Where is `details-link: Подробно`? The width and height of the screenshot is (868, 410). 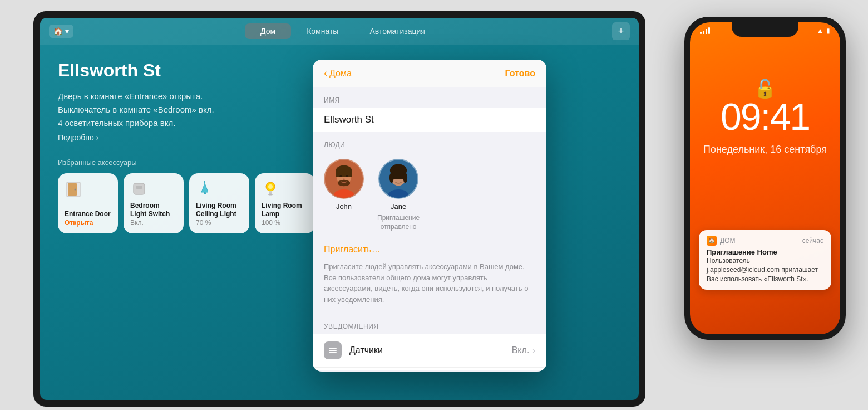 details-link: Подробно is located at coordinates (78, 138).